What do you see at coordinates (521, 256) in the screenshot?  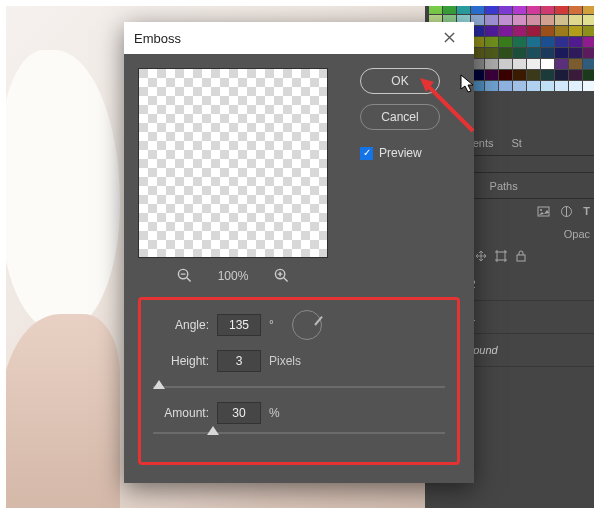 I see `lock-icon` at bounding box center [521, 256].